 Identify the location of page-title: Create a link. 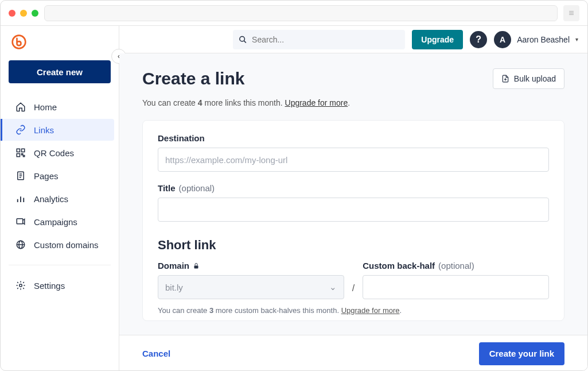
(193, 79).